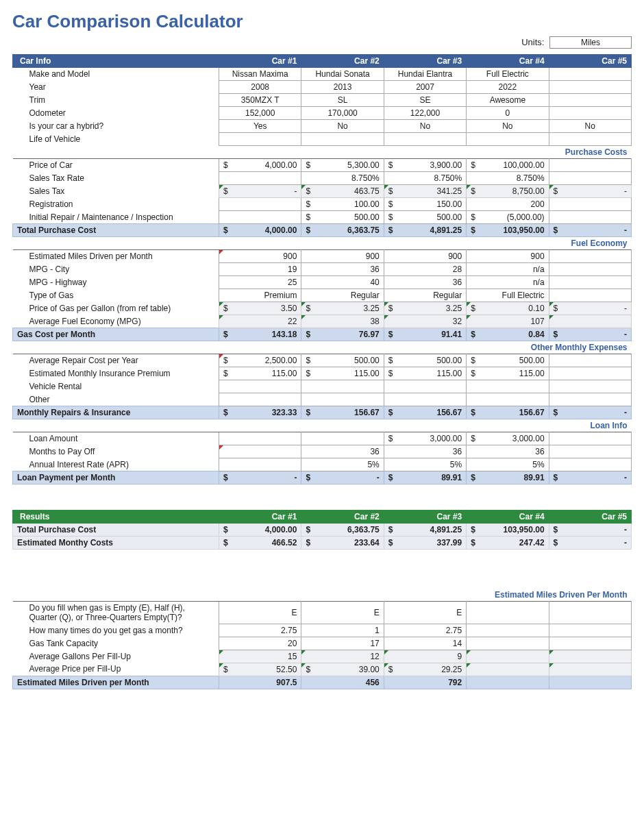 This screenshot has width=644, height=823. I want to click on value-cell: Nissan Maxima, so click(260, 74).